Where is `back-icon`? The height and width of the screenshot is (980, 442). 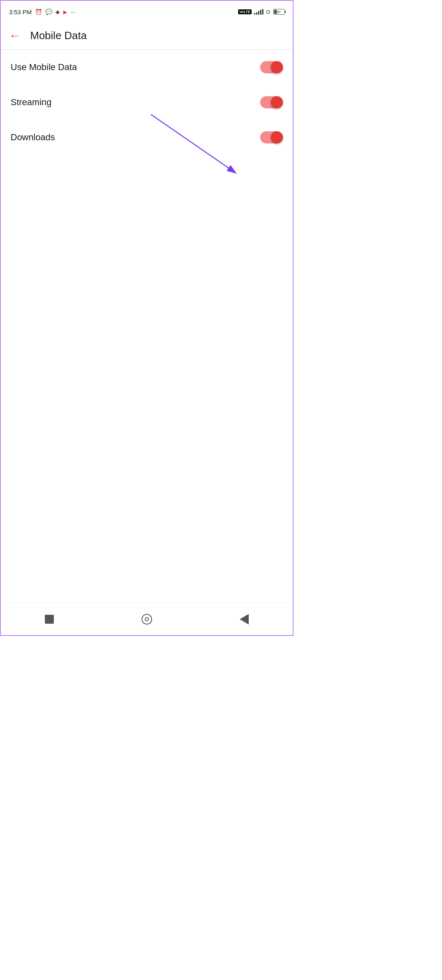 back-icon is located at coordinates (244, 619).